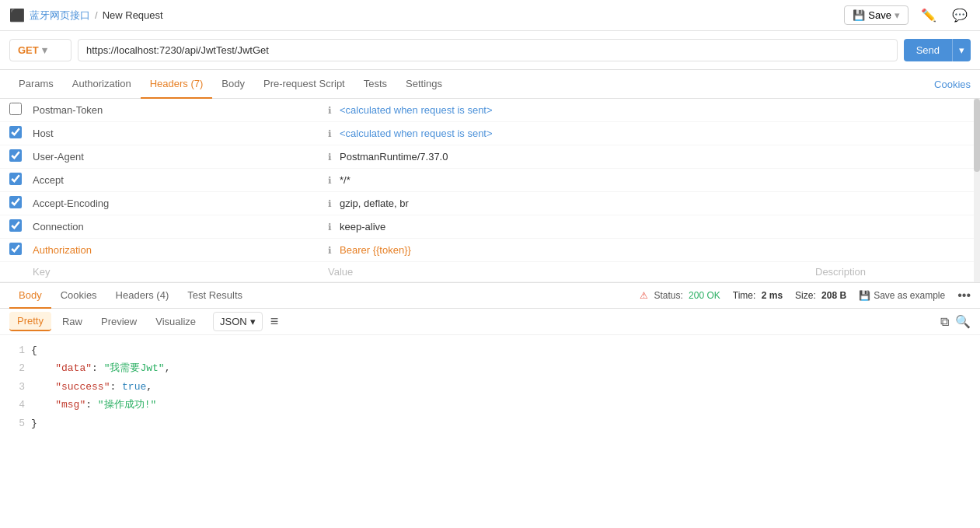 This screenshot has height=528, width=980. I want to click on tab-tests: Tests, so click(375, 84).